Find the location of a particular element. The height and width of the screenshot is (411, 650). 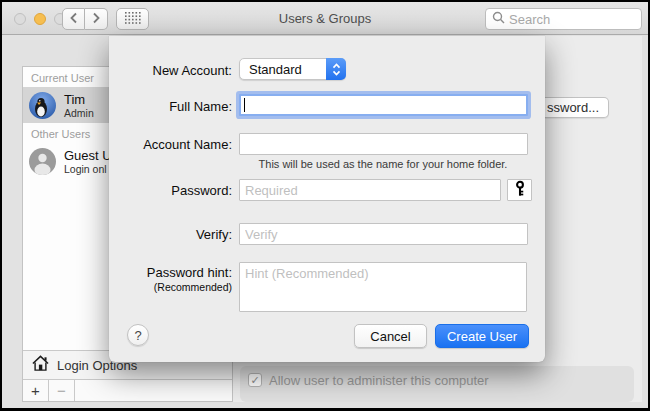

remove-user-button: − is located at coordinates (62, 390).